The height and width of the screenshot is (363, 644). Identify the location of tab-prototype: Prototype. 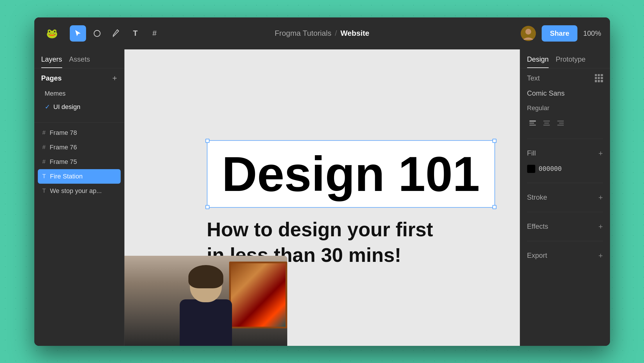
(570, 62).